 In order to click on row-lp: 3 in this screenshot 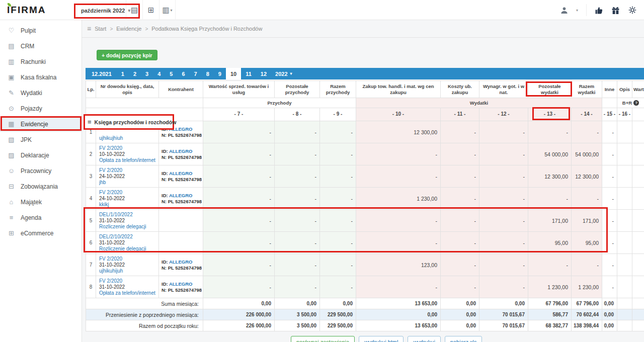, I will do `click(91, 177)`.